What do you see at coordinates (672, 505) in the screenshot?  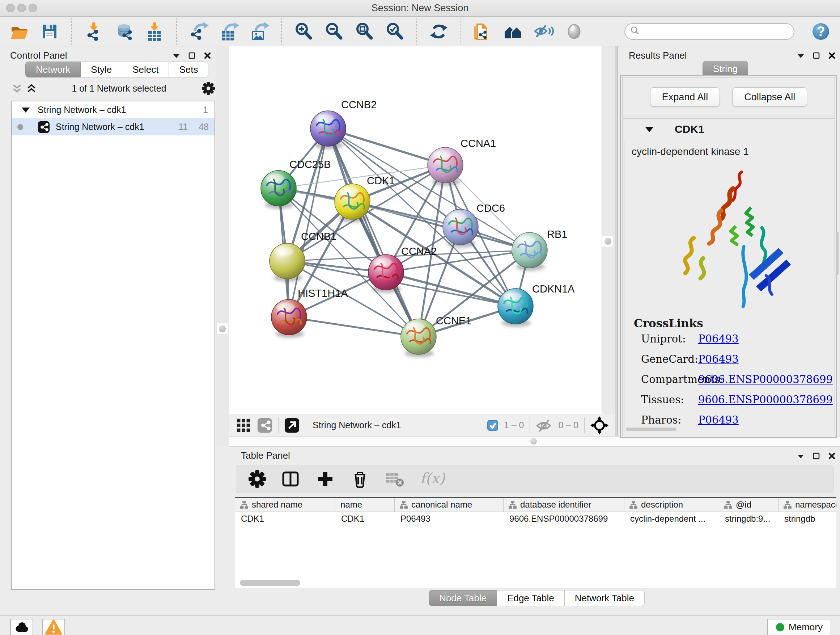 I see `column-header-description: description` at bounding box center [672, 505].